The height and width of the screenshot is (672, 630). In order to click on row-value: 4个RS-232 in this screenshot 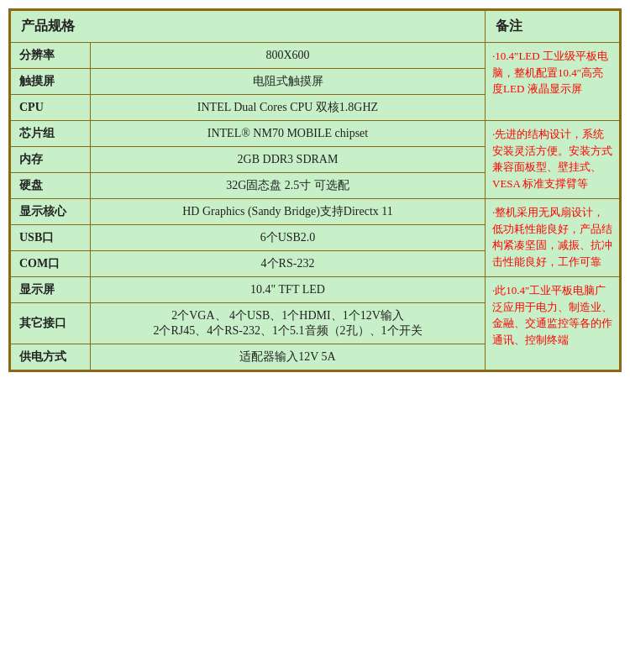, I will do `click(288, 264)`.